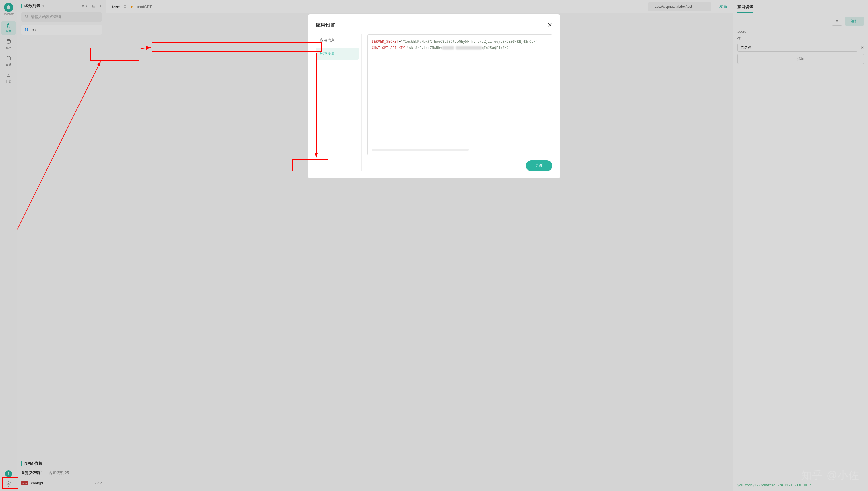 The width and height of the screenshot is (868, 491). What do you see at coordinates (420, 150) in the screenshot?
I see `horizontal-scrollbar` at bounding box center [420, 150].